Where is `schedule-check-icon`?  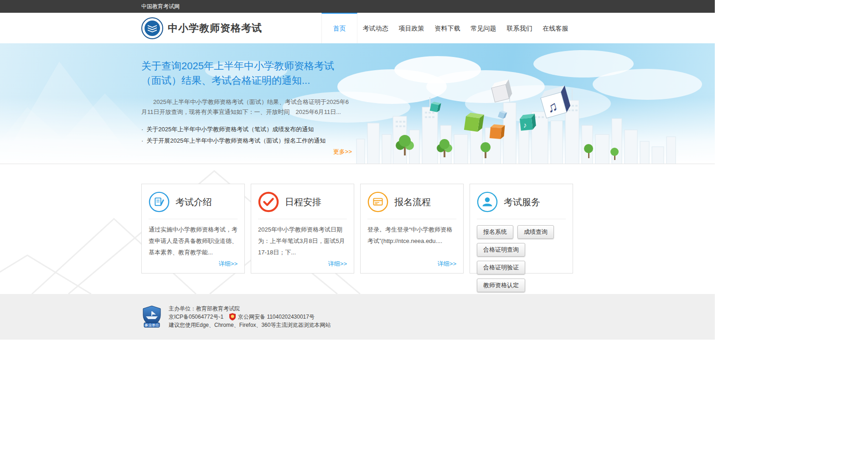 schedule-check-icon is located at coordinates (269, 202).